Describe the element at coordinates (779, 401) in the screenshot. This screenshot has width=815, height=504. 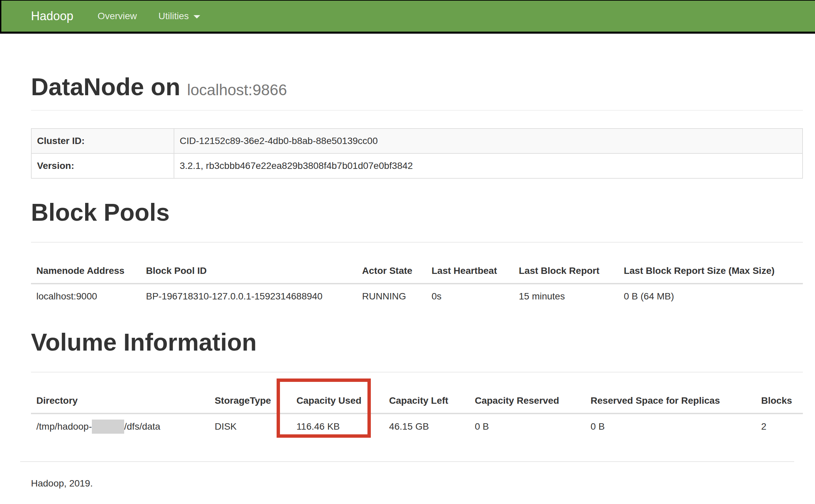
I see `col-blocks: Blocks` at that location.